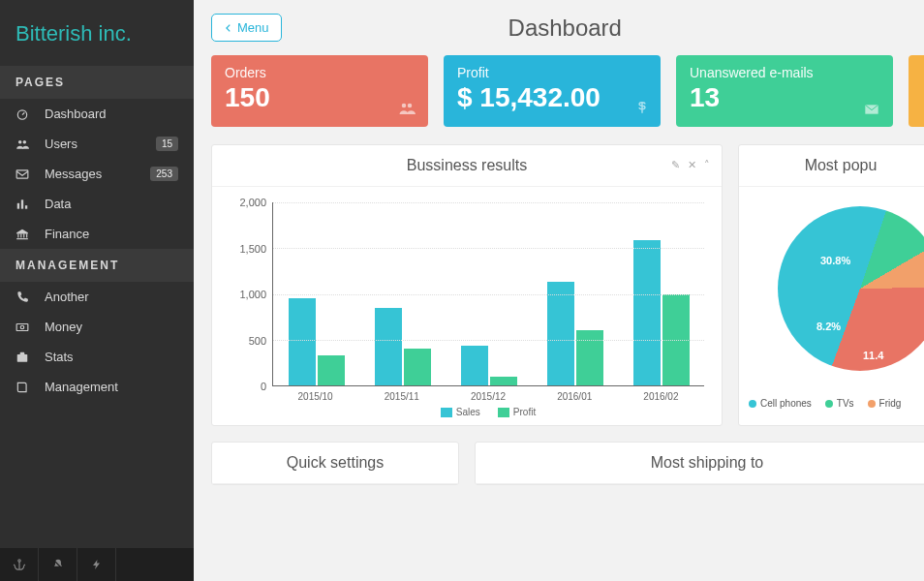 Image resolution: width=924 pixels, height=581 pixels. I want to click on pie-legend-item: Cell phones, so click(781, 403).